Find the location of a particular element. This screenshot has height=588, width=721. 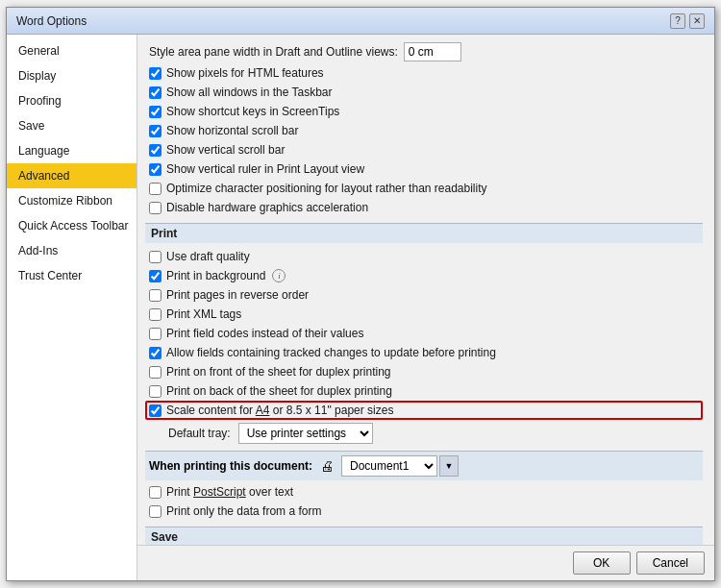

option-show-horizontal: Show horizontal scroll bar is located at coordinates (424, 131).